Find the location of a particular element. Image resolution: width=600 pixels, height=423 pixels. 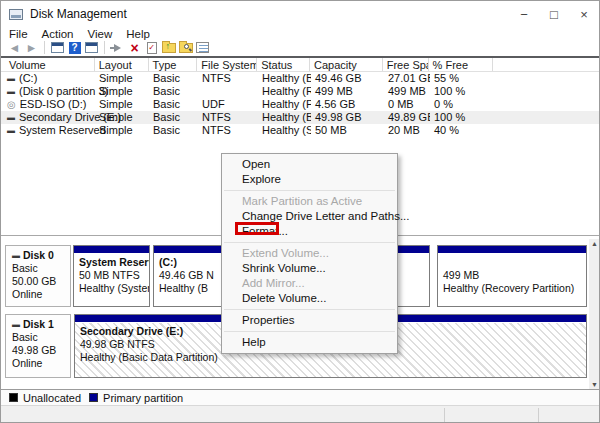

context-pointer-icon is located at coordinates (118, 48).